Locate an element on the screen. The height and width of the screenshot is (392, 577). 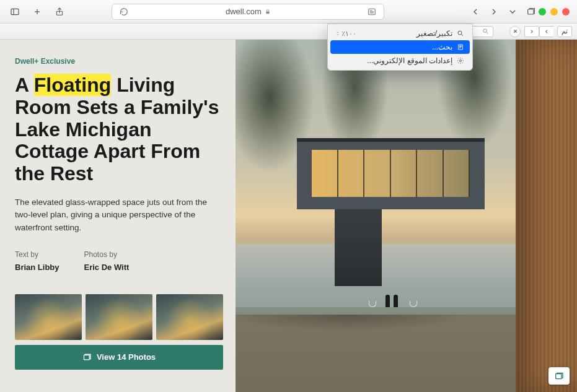
find-bar: تم يبدأ بـ تطابق واحد is located at coordinates (289, 32).